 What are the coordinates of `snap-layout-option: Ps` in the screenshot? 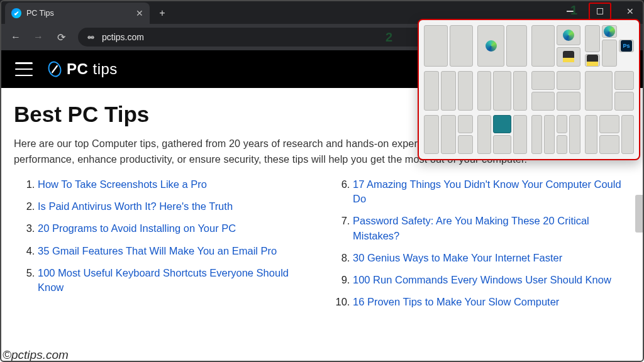 It's located at (609, 46).